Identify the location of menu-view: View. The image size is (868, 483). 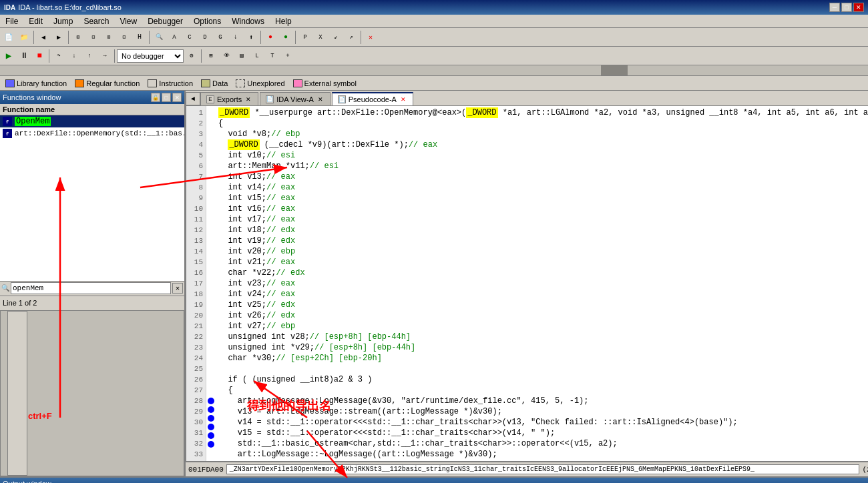
(128, 21).